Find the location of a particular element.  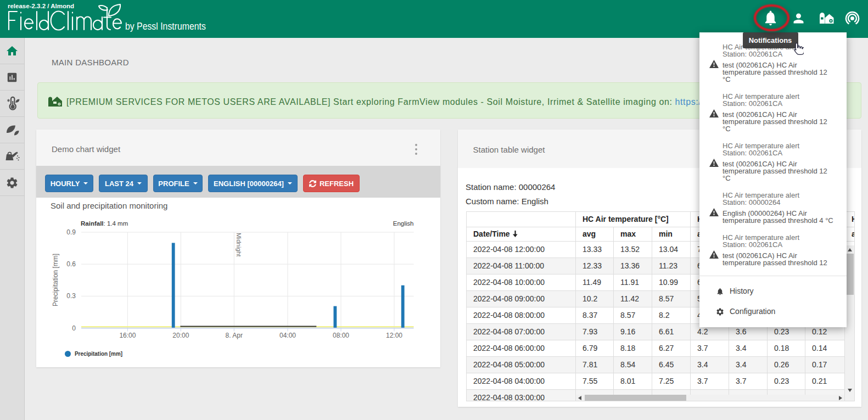

svg-text: Midnight is located at coordinates (239, 245).